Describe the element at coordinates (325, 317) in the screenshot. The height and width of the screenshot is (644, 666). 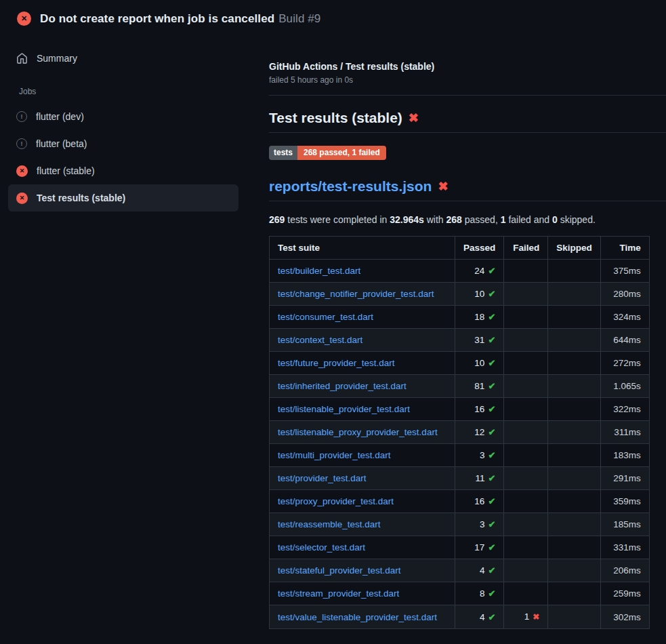
I see `test-suite-link: test/consumer_test.dart` at that location.